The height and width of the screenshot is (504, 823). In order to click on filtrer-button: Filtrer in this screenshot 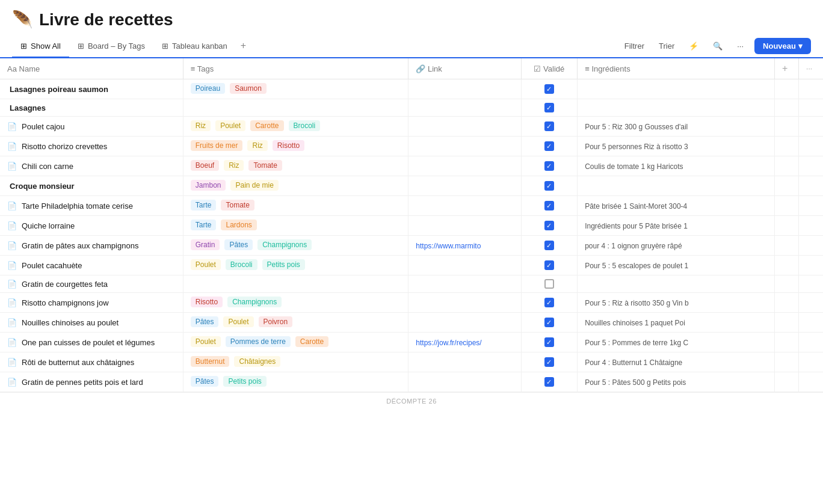, I will do `click(634, 46)`.